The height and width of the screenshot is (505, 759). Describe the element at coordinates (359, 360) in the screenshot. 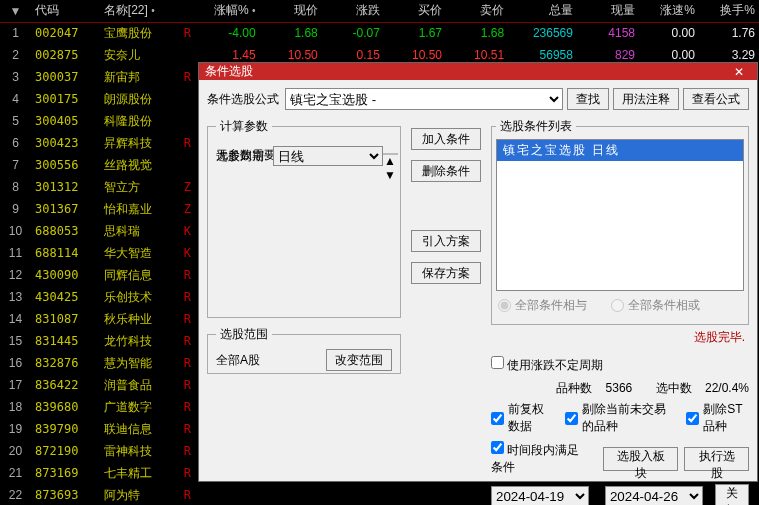

I see `change-scope-button: 改变范围` at that location.